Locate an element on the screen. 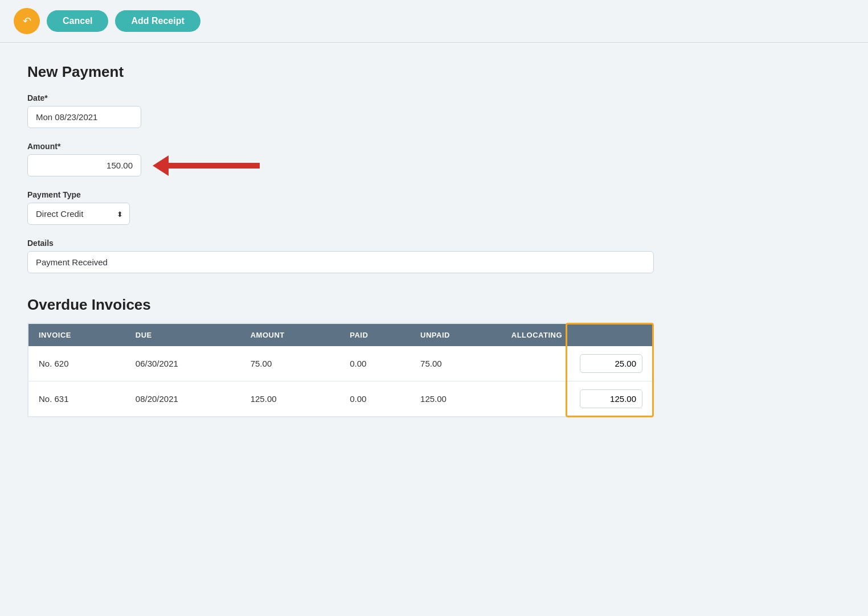 Image resolution: width=868 pixels, height=616 pixels. cell-due-1: 06/30/2021 is located at coordinates (183, 364).